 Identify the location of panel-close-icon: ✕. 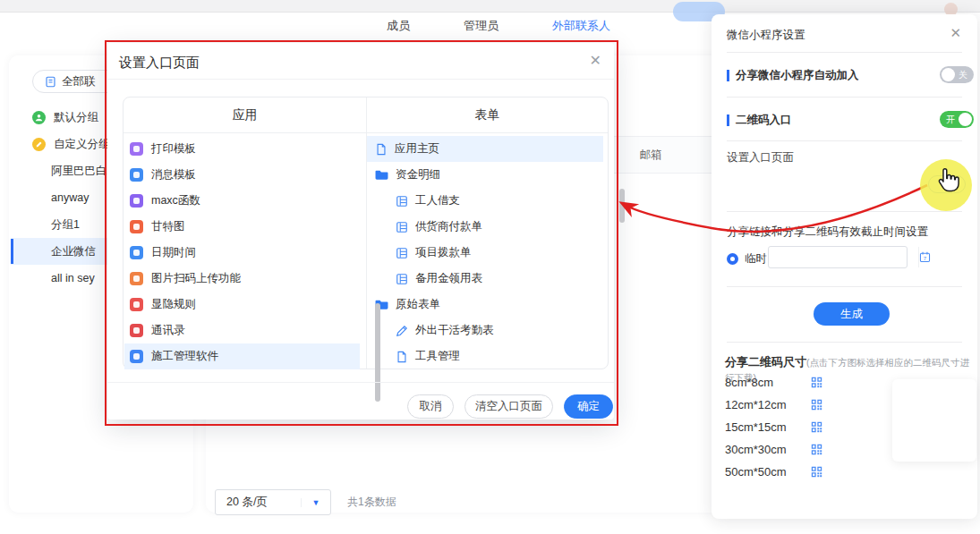
(956, 32).